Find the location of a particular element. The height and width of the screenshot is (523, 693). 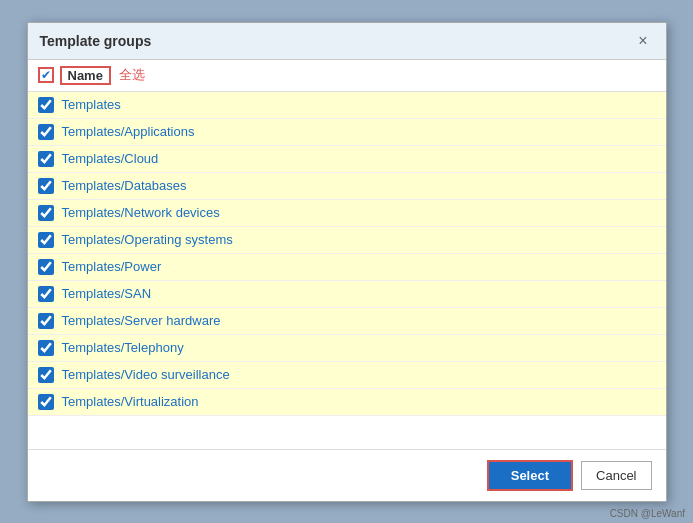

item-label: Templates/SAN is located at coordinates (107, 294).